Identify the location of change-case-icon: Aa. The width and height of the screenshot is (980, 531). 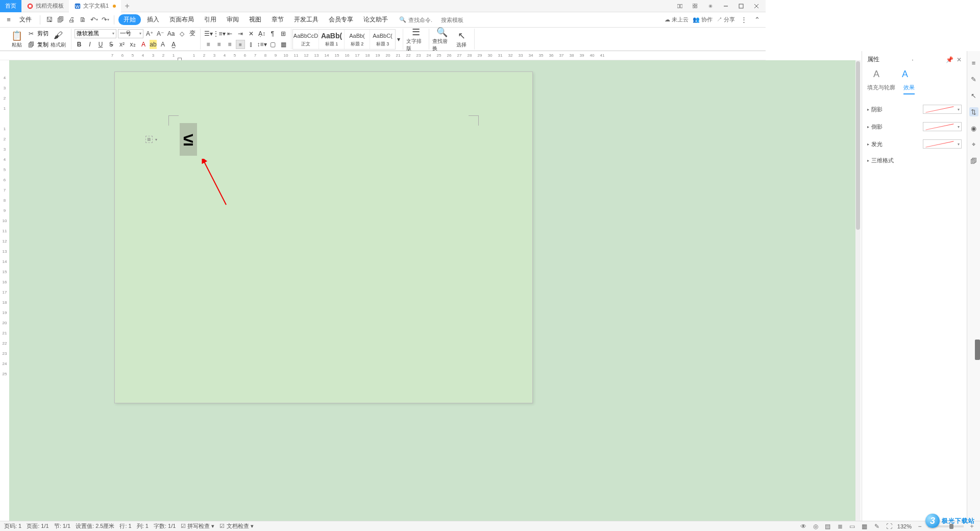
(171, 34).